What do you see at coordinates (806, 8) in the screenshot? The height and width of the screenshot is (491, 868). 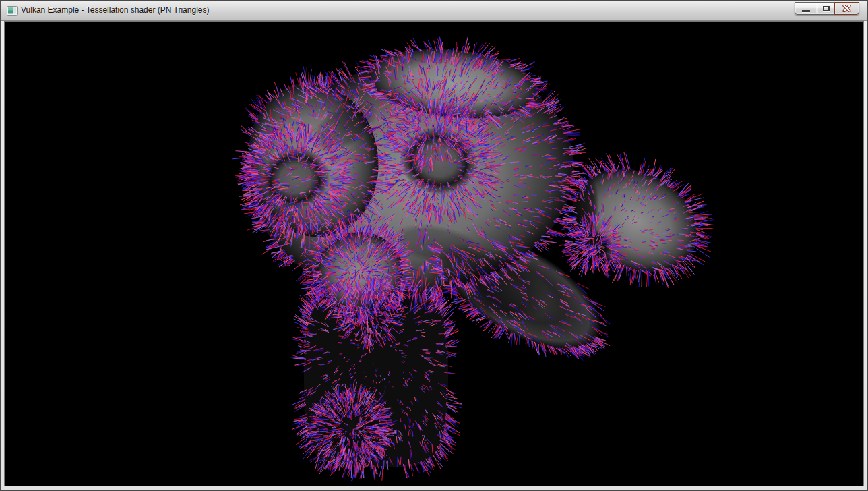 I see `minimize-button` at bounding box center [806, 8].